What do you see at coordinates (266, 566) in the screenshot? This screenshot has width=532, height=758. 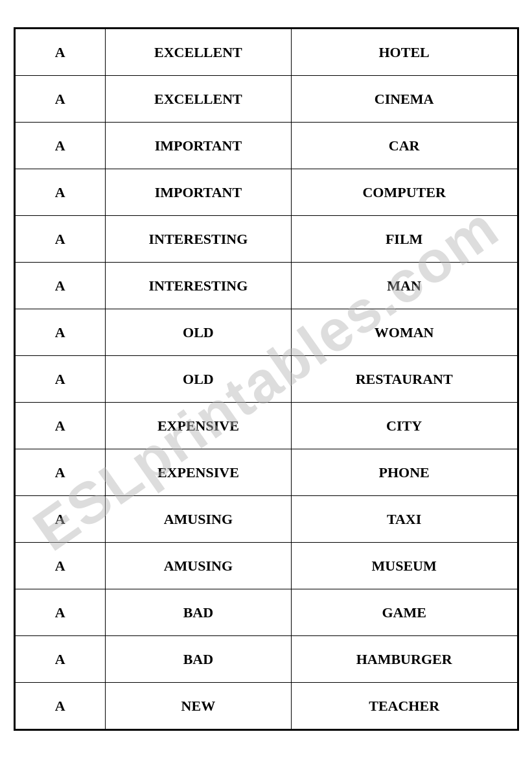 I see `table-row: AAMUSINGMUSEUM` at bounding box center [266, 566].